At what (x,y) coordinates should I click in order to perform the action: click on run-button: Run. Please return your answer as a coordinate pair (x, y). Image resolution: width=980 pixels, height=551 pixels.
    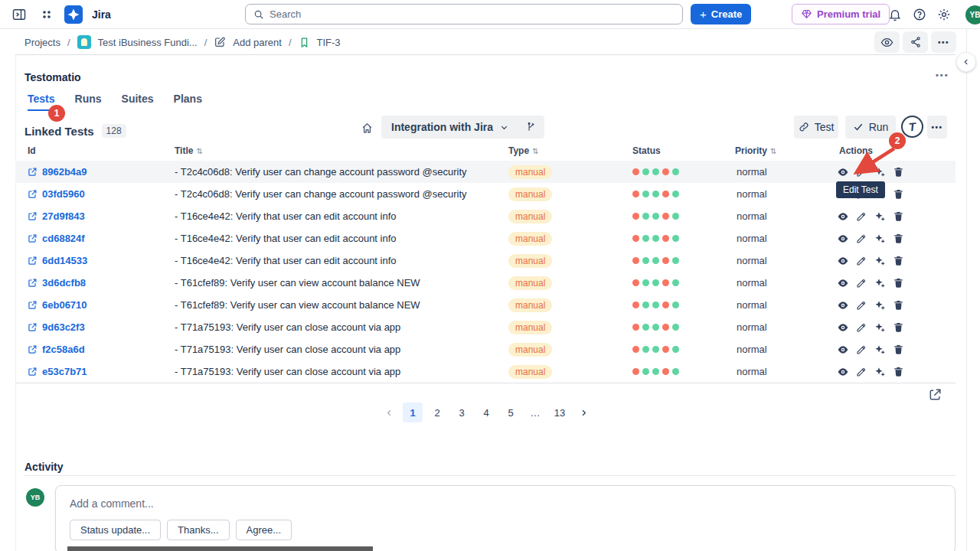
    Looking at the image, I should click on (871, 127).